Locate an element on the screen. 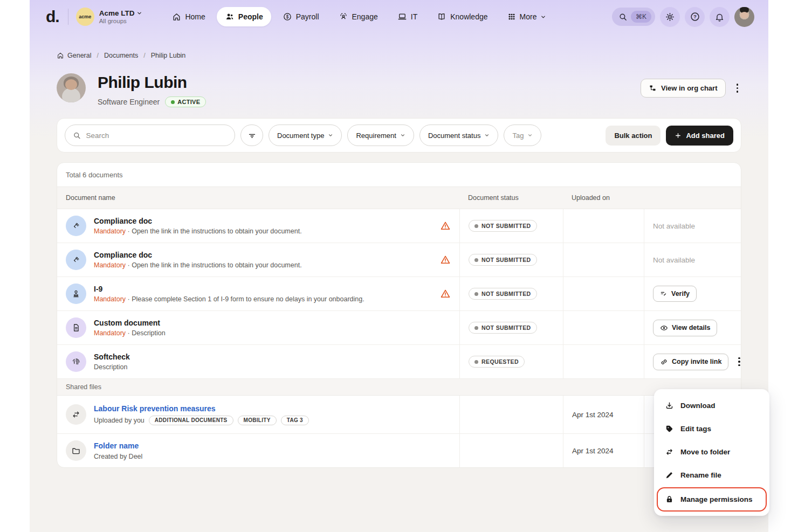  document-name: I-9 is located at coordinates (229, 289).